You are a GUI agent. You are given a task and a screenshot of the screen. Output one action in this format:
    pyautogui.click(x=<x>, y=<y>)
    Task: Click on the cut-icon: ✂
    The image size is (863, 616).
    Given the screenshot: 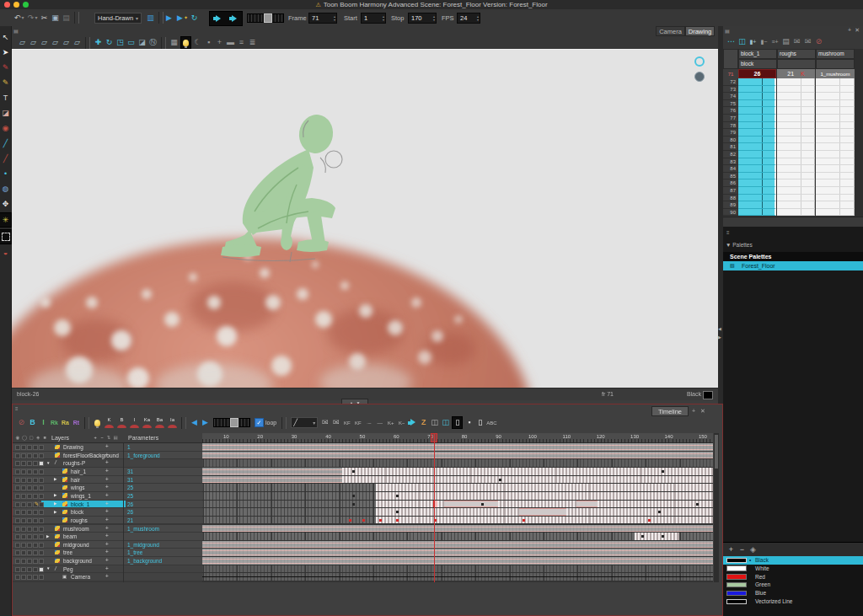 What is the action you would take?
    pyautogui.click(x=44, y=19)
    